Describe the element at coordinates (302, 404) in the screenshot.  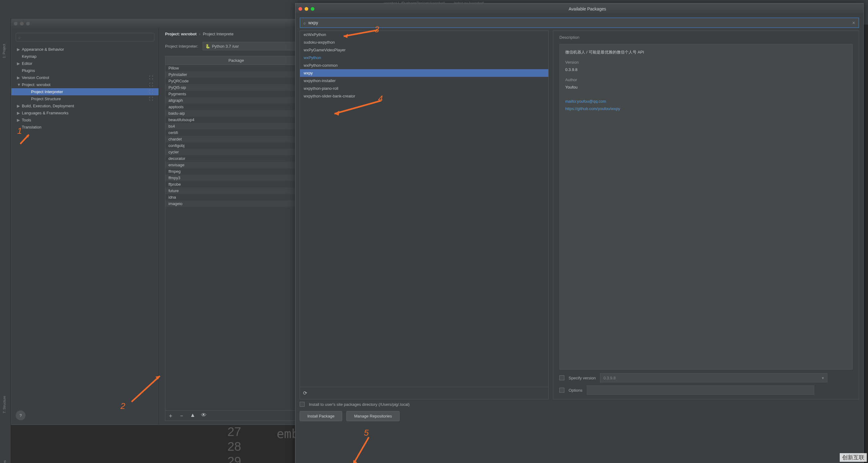
I see `user-site-checkbox` at that location.